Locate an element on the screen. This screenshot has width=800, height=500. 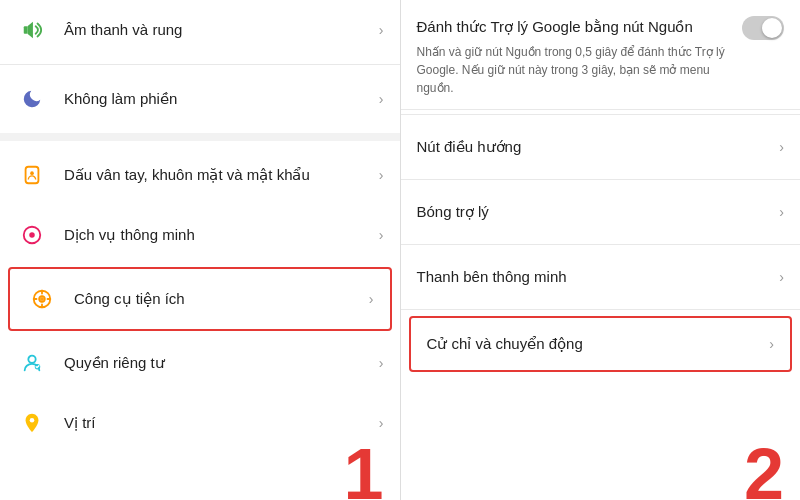
google-assistant-description: Nhấn và giữ nút Nguồn trong 0,5 giây để … is located at coordinates (574, 70).